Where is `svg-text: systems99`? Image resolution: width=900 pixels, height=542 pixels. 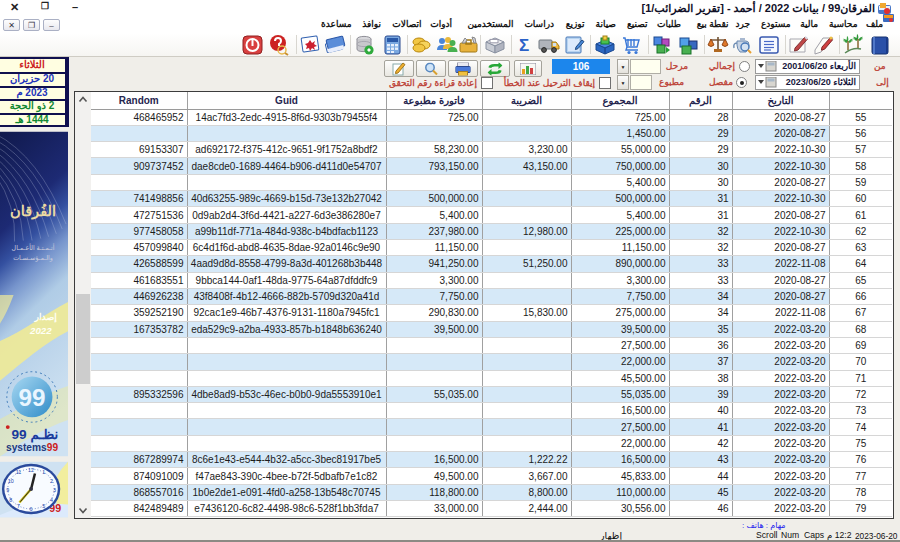
svg-text: systems99 is located at coordinates (32, 448).